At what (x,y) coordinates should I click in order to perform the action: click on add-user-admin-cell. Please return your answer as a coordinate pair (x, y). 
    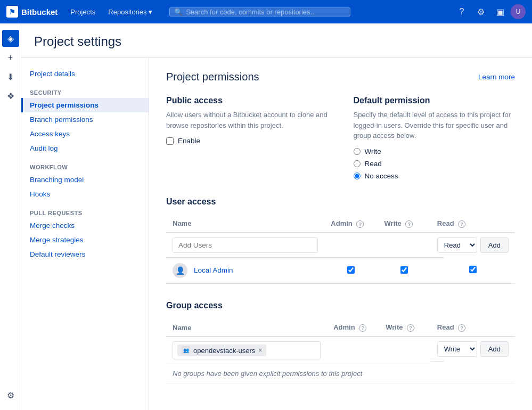
    Looking at the image, I should click on (351, 245).